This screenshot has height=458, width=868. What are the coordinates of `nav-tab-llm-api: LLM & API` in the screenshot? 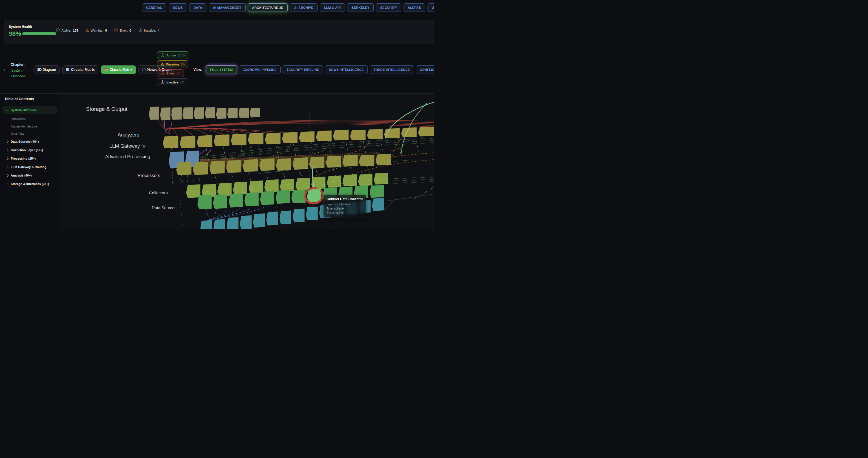 It's located at (332, 7).